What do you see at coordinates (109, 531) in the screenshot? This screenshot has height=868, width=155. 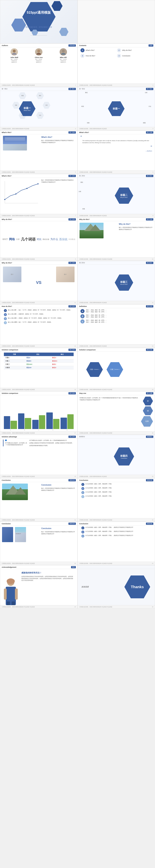 I see `conc2-text-2: 从几点内容的（建议）说明，例如说明（可能），描述性文字描述性文字描述性文字` at bounding box center [109, 531].